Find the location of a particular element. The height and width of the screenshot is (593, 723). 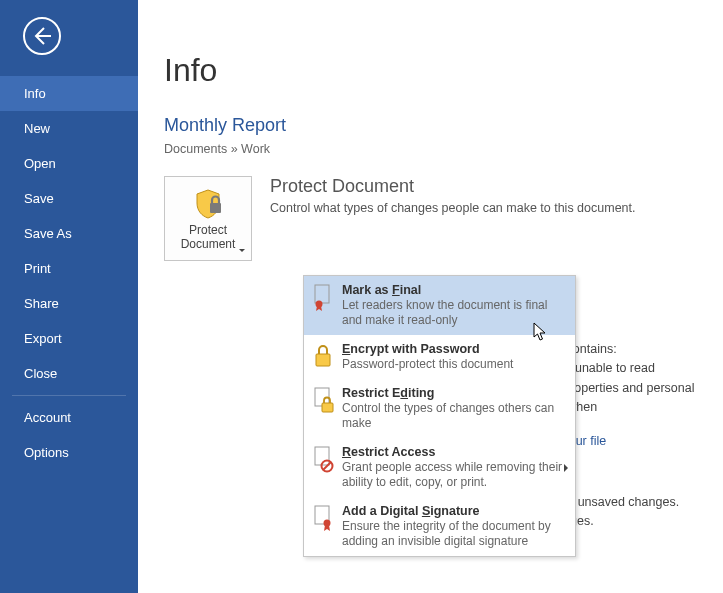

protect-document-button: Protect Document is located at coordinates (208, 218).